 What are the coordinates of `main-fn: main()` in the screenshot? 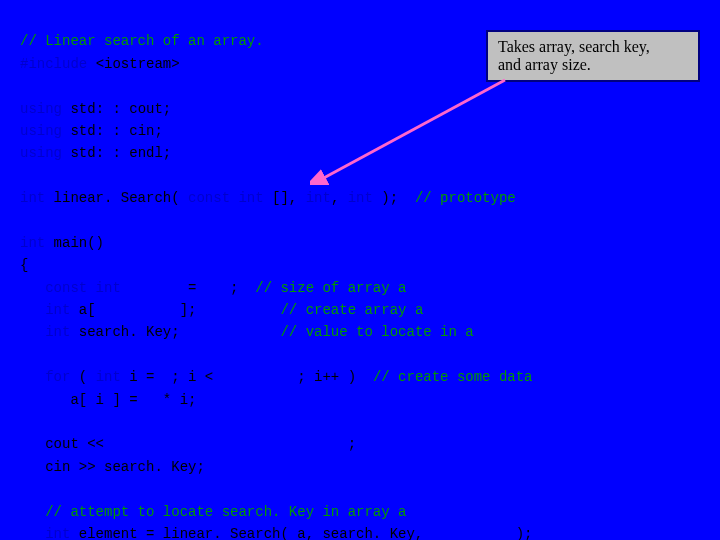 It's located at (79, 243).